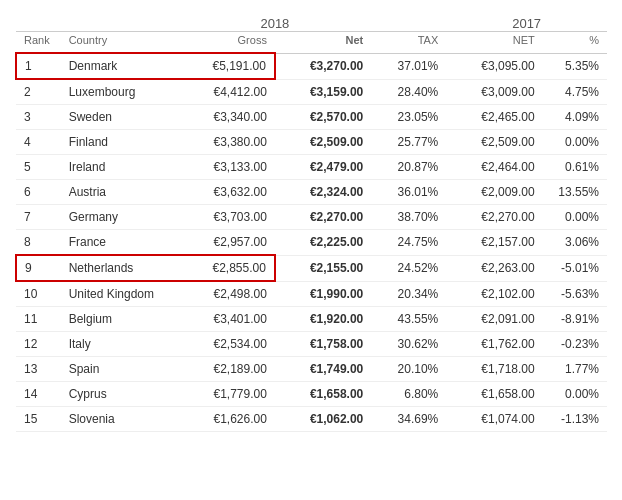  Describe the element at coordinates (38, 43) in the screenshot. I see `rank-col-header: Rank` at that location.